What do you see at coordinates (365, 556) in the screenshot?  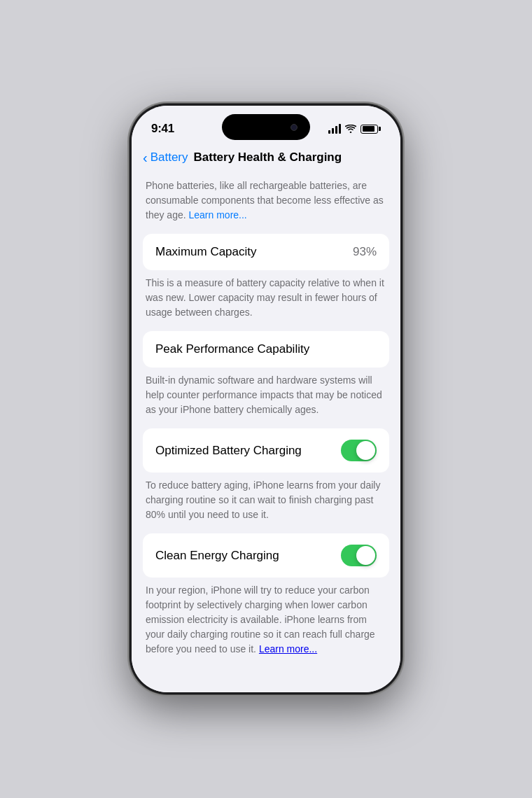 I see `clean-energy-toggle-knob` at bounding box center [365, 556].